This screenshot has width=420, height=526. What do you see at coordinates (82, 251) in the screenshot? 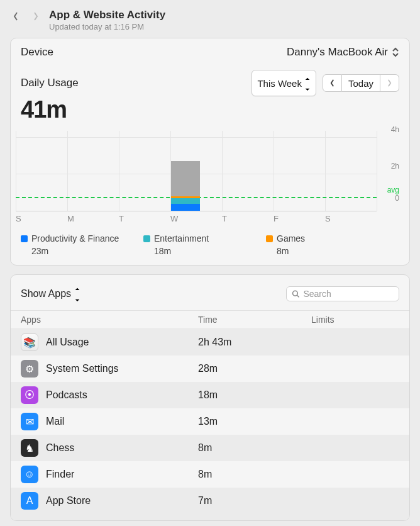
I see `legend-value: 23m` at bounding box center [82, 251].